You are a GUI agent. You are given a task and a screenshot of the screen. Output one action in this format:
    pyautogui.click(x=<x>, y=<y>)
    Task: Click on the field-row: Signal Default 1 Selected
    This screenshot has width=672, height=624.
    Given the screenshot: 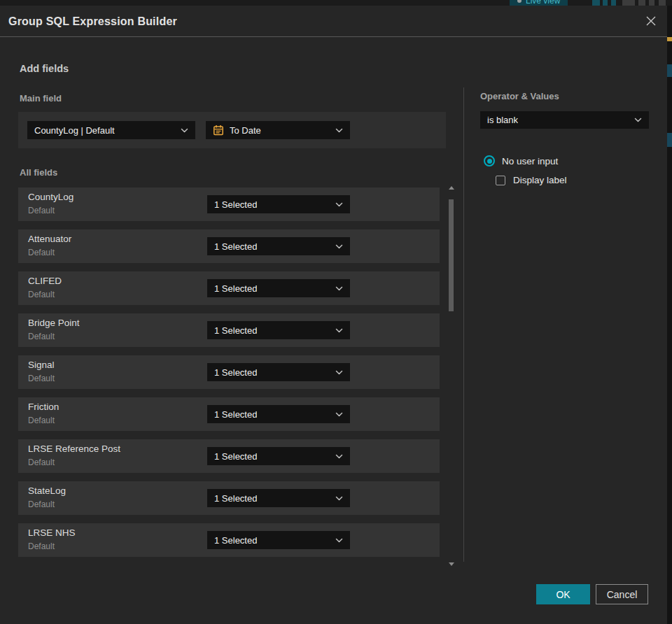 What is the action you would take?
    pyautogui.click(x=229, y=372)
    